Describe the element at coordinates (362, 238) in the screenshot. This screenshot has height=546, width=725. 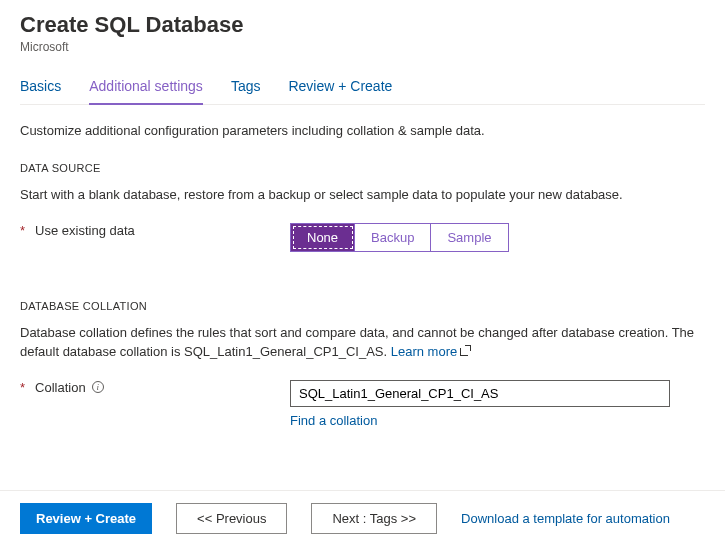
I see `use-existing-data-row: * Use existing data None Backup Sample` at that location.